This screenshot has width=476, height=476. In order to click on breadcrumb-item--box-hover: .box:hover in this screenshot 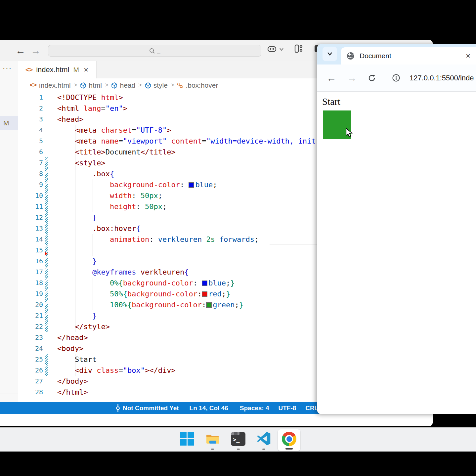, I will do `click(197, 85)`.